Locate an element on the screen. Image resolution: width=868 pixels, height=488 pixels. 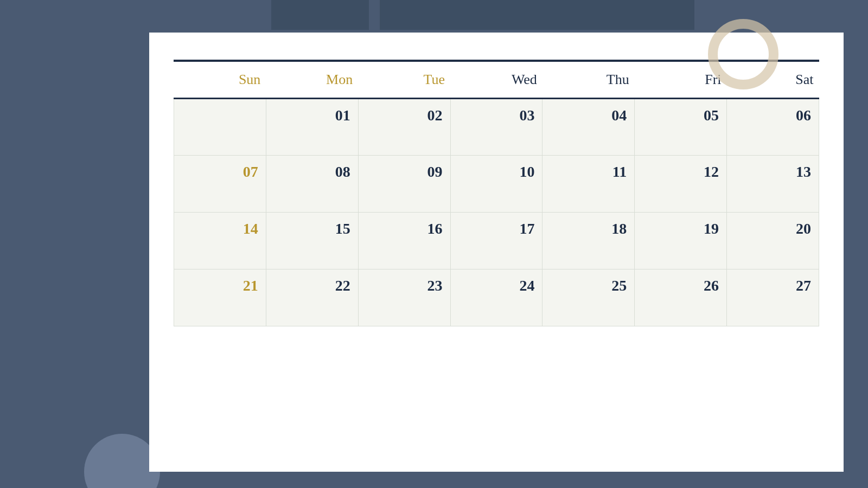
day-mon: Mon is located at coordinates (312, 80).